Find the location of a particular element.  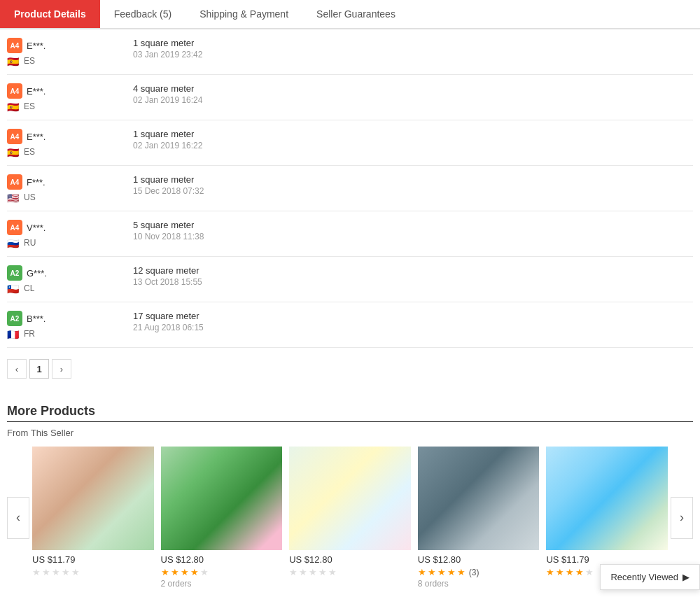

review-row-3: A4 F***. 🇺🇸 US 1 square meter 15 Dec 201… is located at coordinates (350, 189).